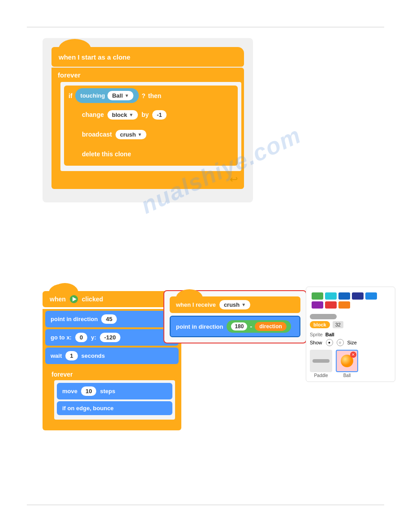 Image resolution: width=411 pixels, height=532 pixels. What do you see at coordinates (112, 319) in the screenshot?
I see `point-direction-block: point in direction 45` at bounding box center [112, 319].